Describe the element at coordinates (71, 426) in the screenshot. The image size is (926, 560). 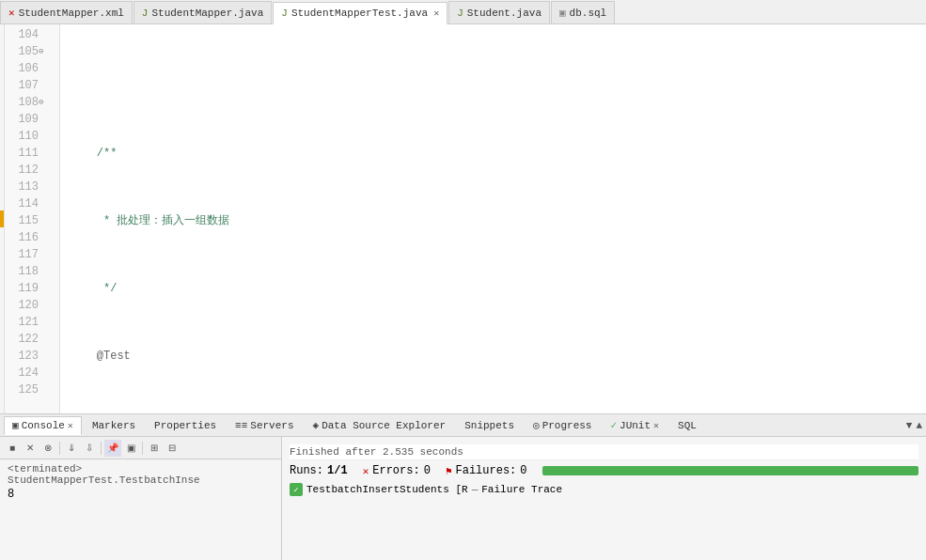
I see `console-close-icon: ✕` at that location.